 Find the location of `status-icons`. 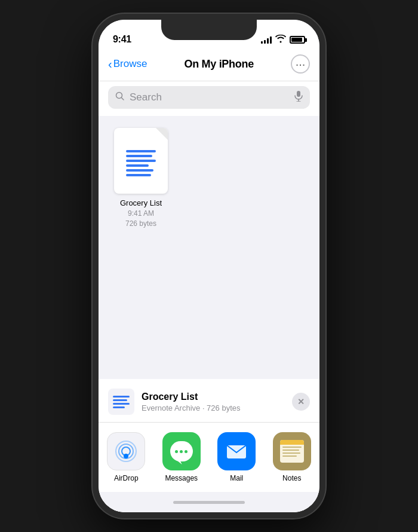

status-icons is located at coordinates (283, 39).